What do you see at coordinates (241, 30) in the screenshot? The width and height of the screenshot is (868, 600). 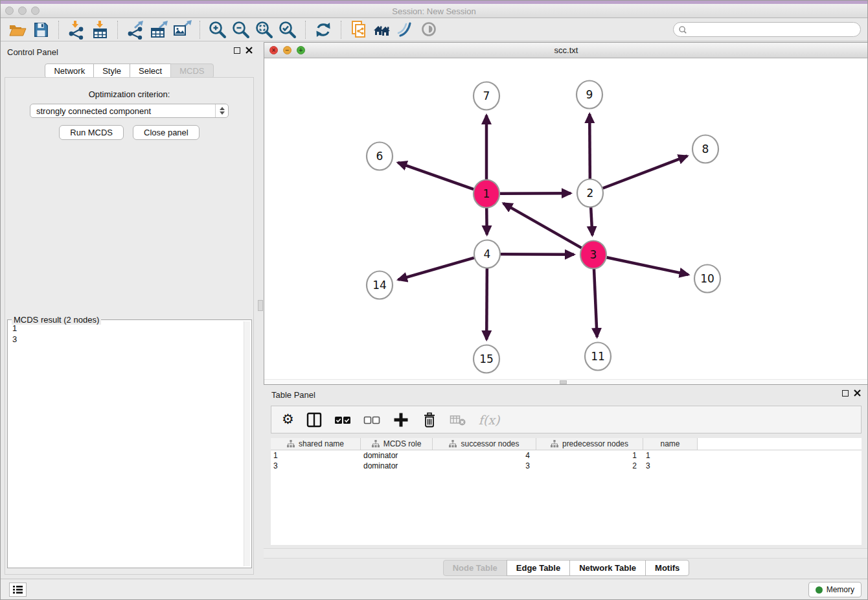 I see `zoom-out-icon` at bounding box center [241, 30].